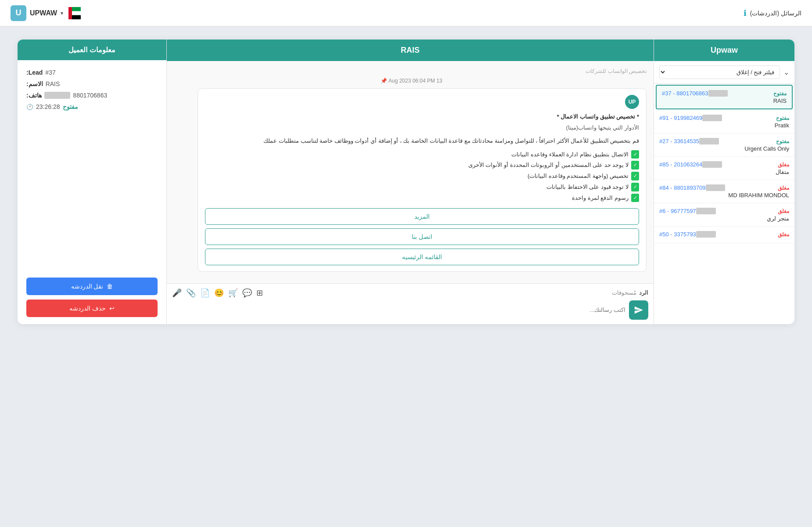 This screenshot has width=812, height=527. What do you see at coordinates (191, 293) in the screenshot?
I see `attachment-icon: 📎` at bounding box center [191, 293].